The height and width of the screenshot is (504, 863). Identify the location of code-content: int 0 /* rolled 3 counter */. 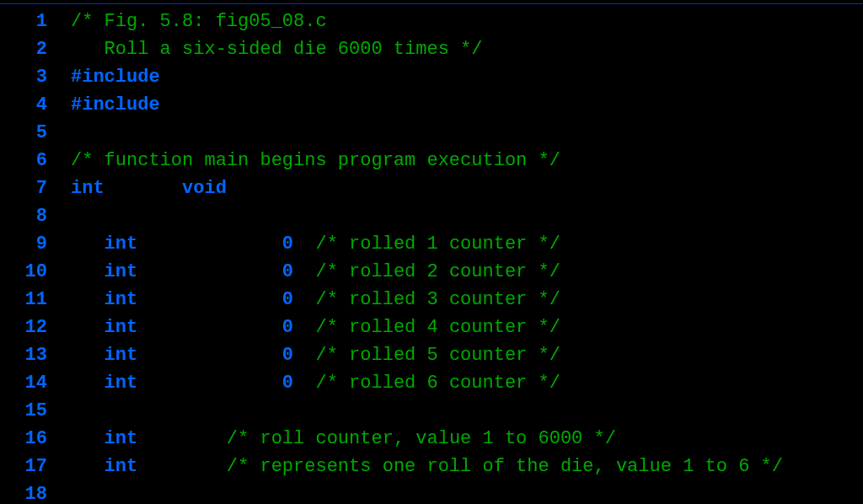
(455, 300).